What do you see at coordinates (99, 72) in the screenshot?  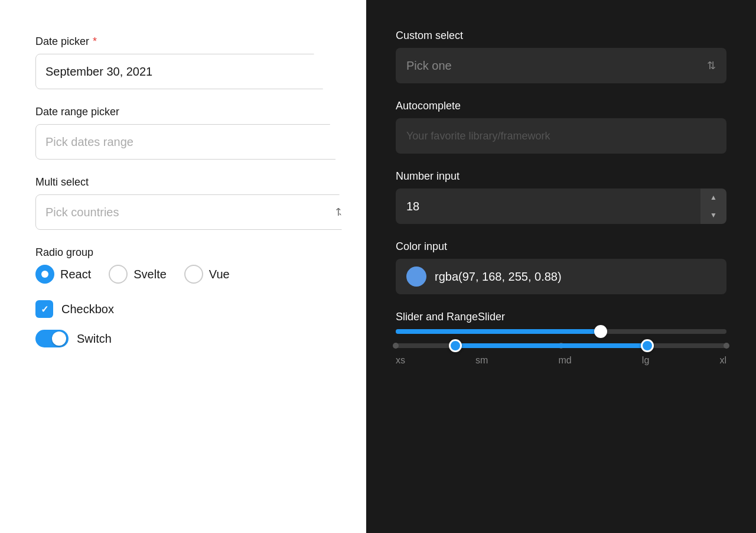 I see `date-picker-value: September 30, 2021` at bounding box center [99, 72].